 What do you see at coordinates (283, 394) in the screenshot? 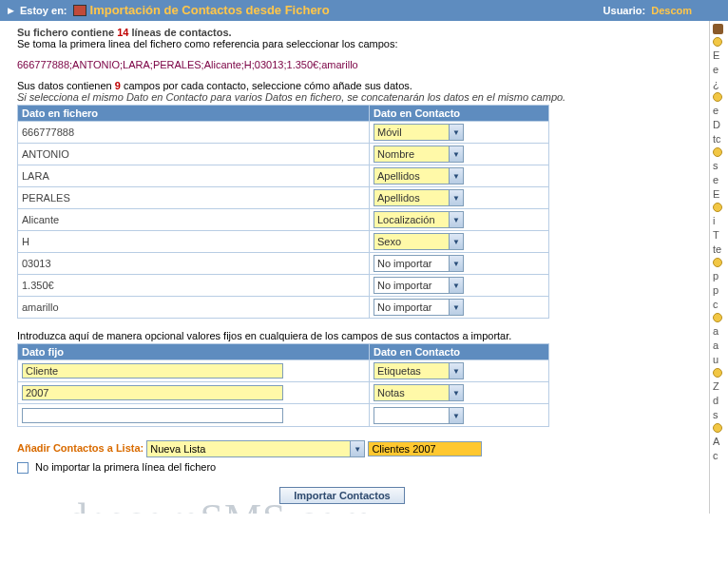
I see `fixed-row: Notas▼` at bounding box center [283, 394].